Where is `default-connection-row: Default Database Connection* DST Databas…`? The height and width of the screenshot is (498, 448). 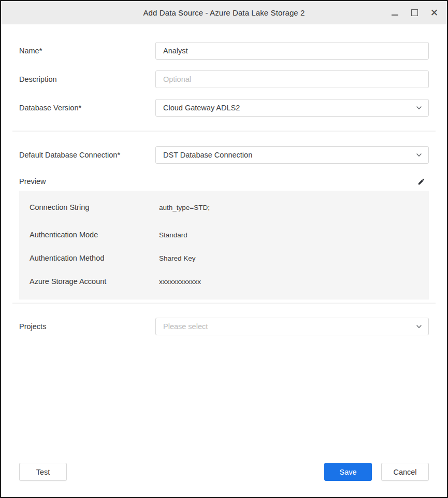 default-connection-row: Default Database Connection* DST Databas… is located at coordinates (224, 155).